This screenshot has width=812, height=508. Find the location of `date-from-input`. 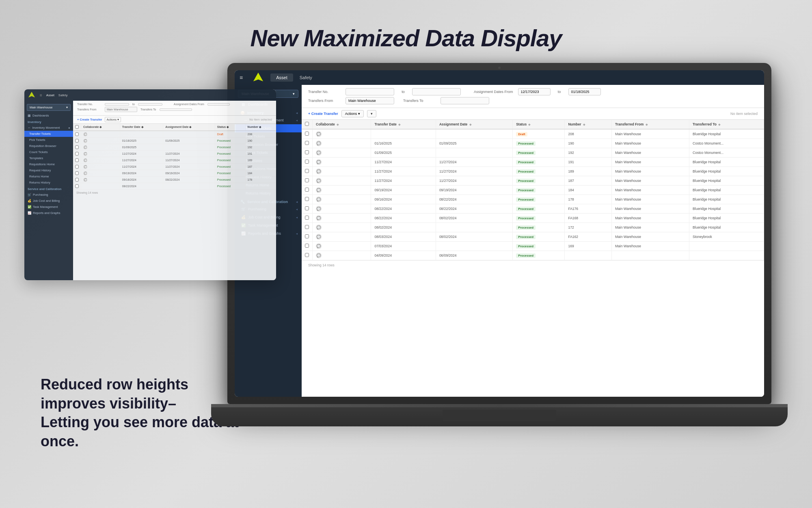

date-from-input is located at coordinates (534, 92).